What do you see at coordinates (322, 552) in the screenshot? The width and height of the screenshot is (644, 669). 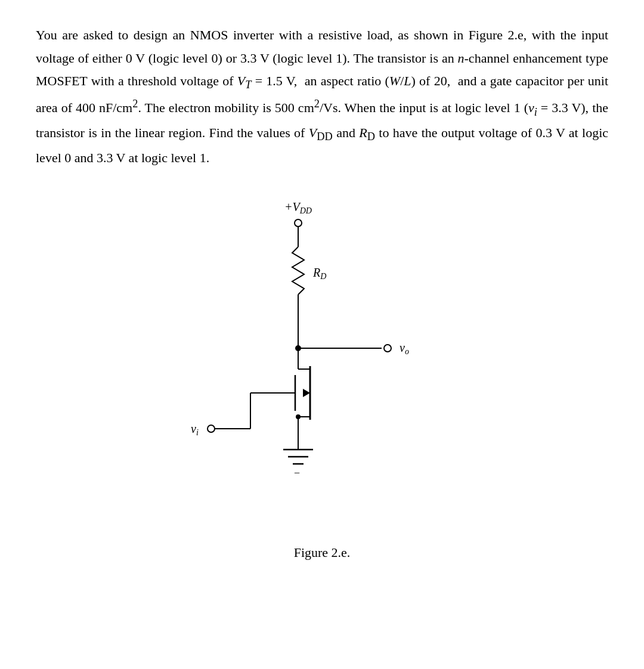 I see `figure-caption-text: Figure 2.e.` at bounding box center [322, 552].